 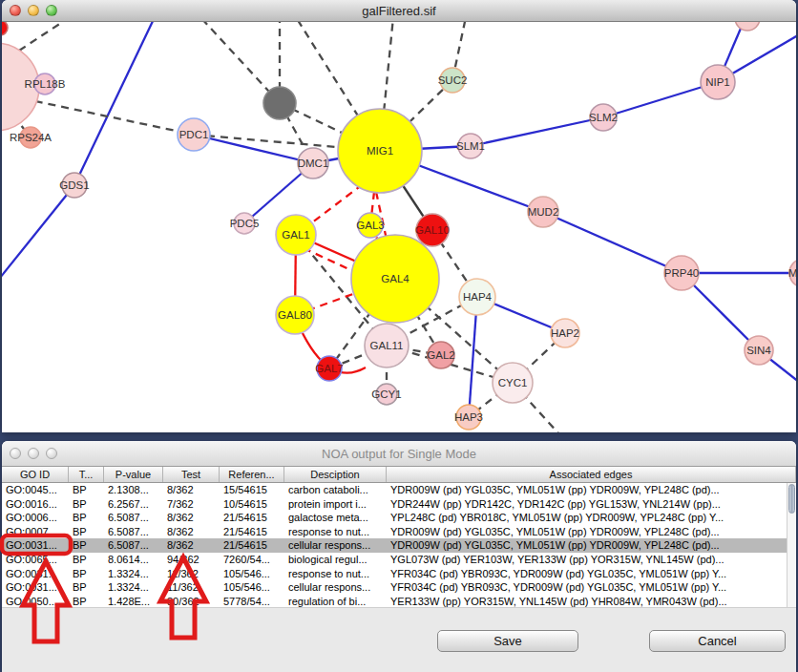 What do you see at coordinates (35, 532) in the screenshot?
I see `table-cell: GO:0007...` at bounding box center [35, 532].